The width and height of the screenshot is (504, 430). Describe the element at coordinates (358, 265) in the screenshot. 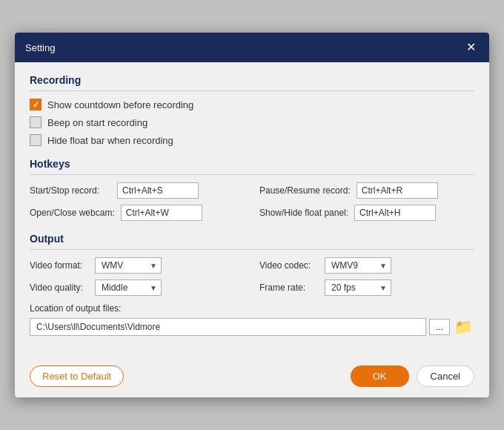

I see `video-codec-select: WMV9 H264 HEVC` at that location.